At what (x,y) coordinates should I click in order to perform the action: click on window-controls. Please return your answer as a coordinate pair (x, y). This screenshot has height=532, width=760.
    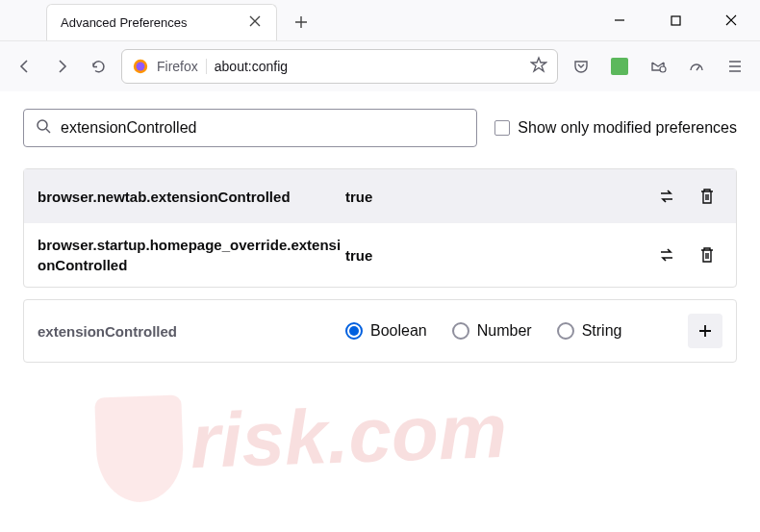
    Looking at the image, I should click on (675, 20).